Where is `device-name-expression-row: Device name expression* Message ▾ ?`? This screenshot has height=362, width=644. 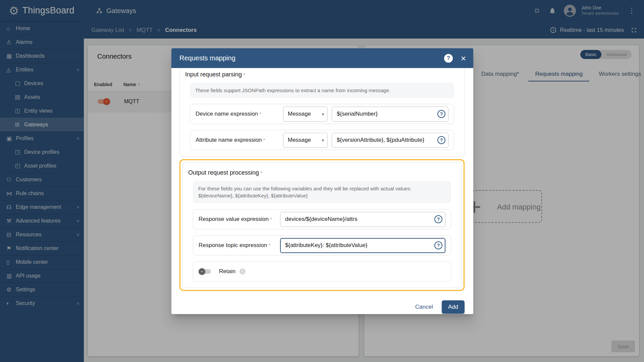
device-name-expression-row: Device name expression* Message ▾ ? is located at coordinates (322, 114).